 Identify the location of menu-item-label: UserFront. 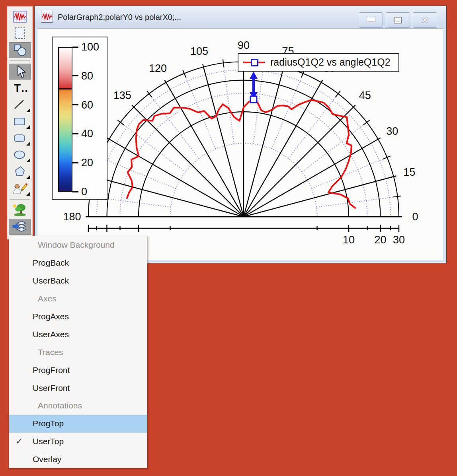
(51, 388).